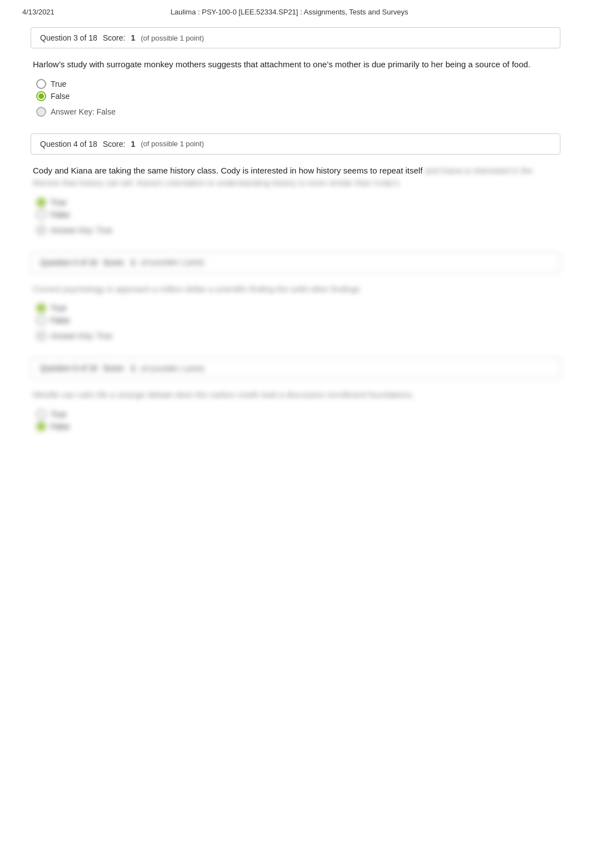 This screenshot has height=868, width=591. Describe the element at coordinates (69, 144) in the screenshot. I see `question-4-label: Question 4 of 18` at that location.